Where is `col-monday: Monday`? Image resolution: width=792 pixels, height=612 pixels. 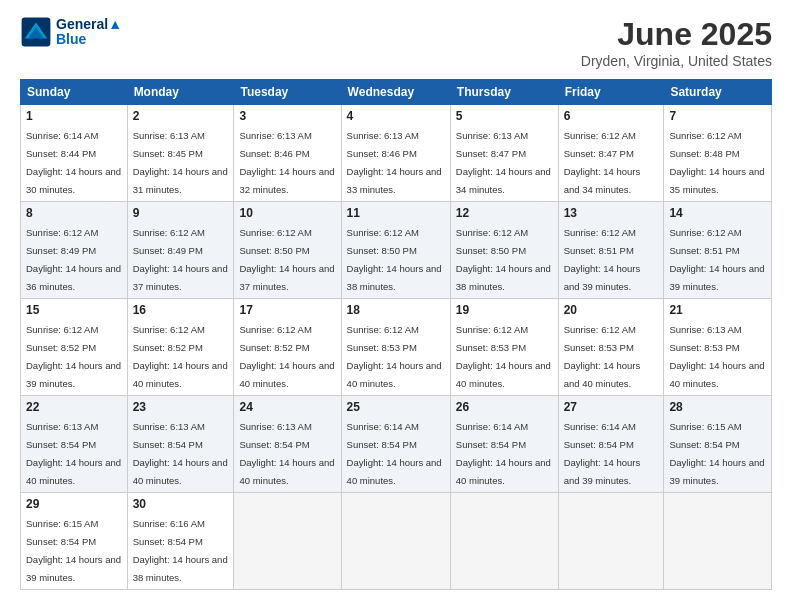 col-monday: Monday is located at coordinates (180, 92).